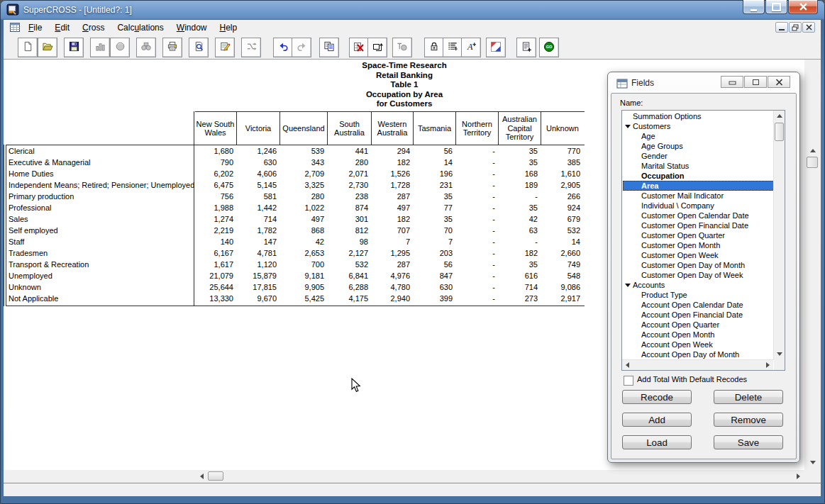 The image size is (825, 504). Describe the element at coordinates (48, 47) in the screenshot. I see `open-file-button` at that location.